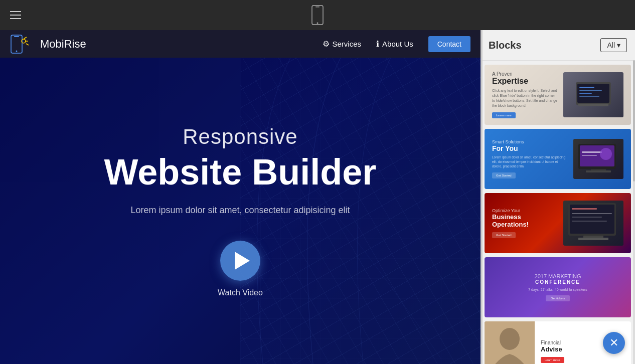 The height and width of the screenshot is (364, 635). What do you see at coordinates (525, 221) in the screenshot?
I see `block-3-main-title: Business Operations!` at bounding box center [525, 221].